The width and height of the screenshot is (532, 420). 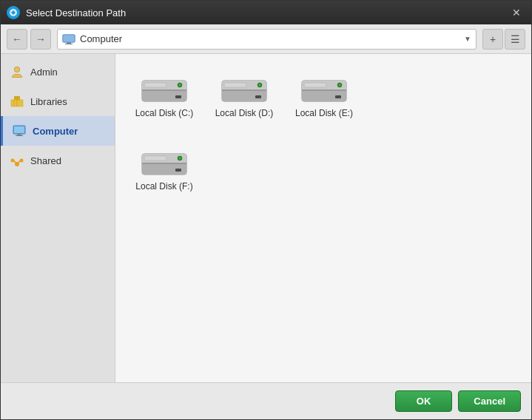 What do you see at coordinates (164, 170) in the screenshot?
I see `drive-f-item: Local Disk (F:)` at bounding box center [164, 170].